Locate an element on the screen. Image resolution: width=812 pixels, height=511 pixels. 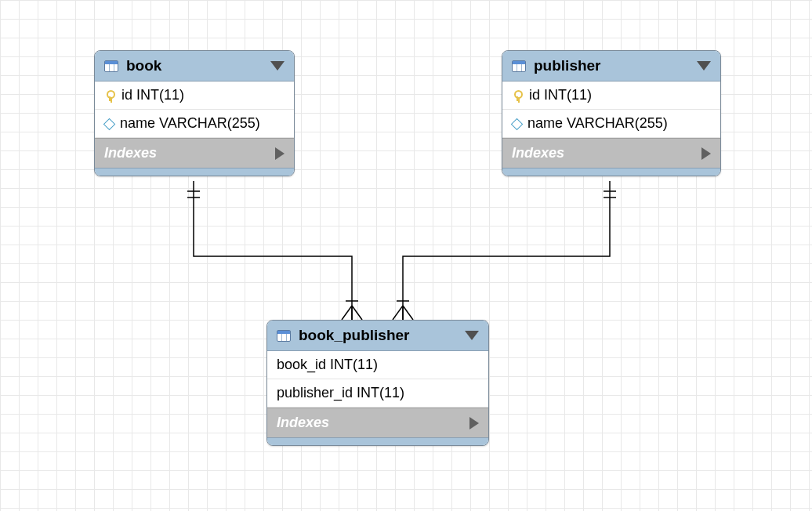
entity-title: book_publisher is located at coordinates (378, 335).